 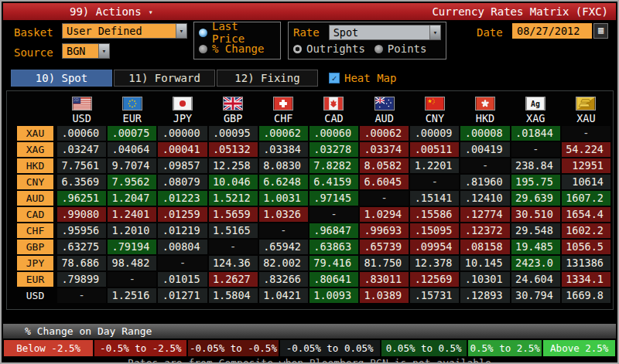 I want to click on rate-cell-USD-CAD: 1.0093, so click(x=334, y=295).